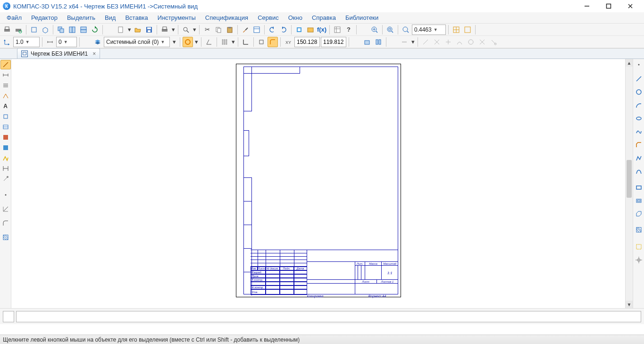  I want to click on coord-y-input: 119.812, so click(334, 42).